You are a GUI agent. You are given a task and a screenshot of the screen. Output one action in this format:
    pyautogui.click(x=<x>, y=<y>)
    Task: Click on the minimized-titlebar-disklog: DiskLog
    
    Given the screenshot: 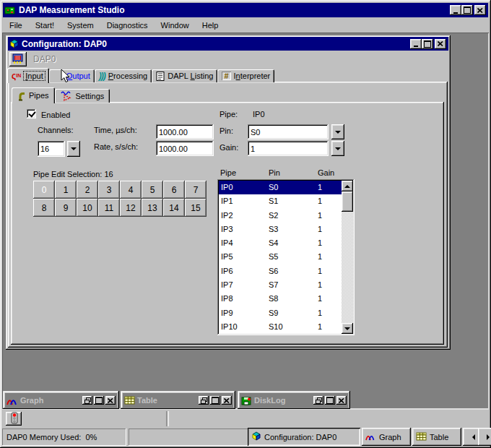 What is the action you would take?
    pyautogui.click(x=294, y=400)
    